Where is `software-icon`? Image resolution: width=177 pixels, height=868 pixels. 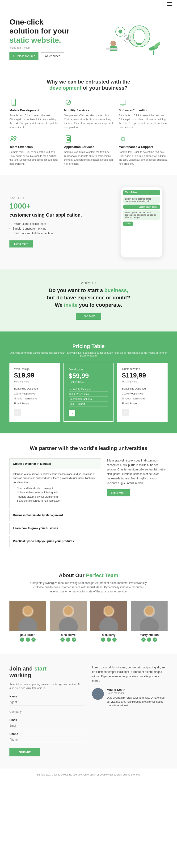
software-icon is located at coordinates (123, 102).